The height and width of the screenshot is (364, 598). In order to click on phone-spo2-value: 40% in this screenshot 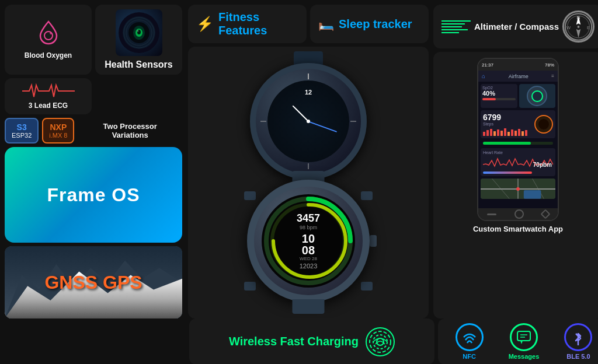, I will do `click(499, 93)`.